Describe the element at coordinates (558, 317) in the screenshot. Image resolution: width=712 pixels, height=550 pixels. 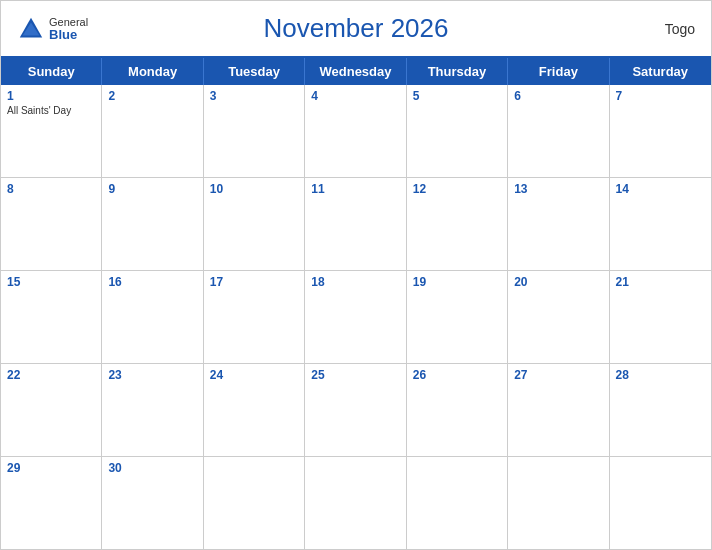
I see `day-cell-2-5: 20` at that location.